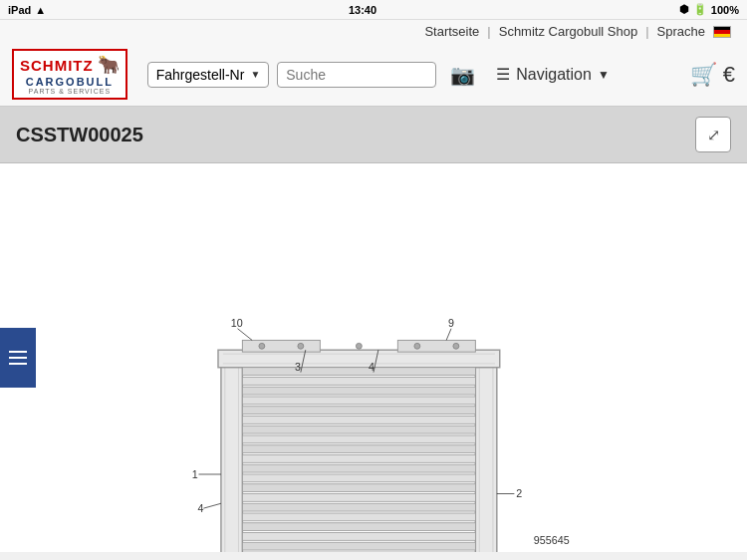 The height and width of the screenshot is (560, 747). Describe the element at coordinates (18, 358) in the screenshot. I see `list-icon-svg` at that location.